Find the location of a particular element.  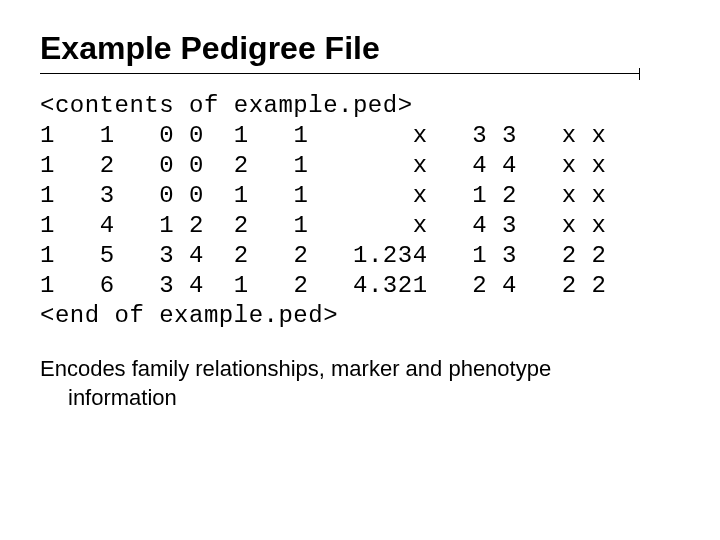

ped-m1b: 2 is located at coordinates (510, 196).